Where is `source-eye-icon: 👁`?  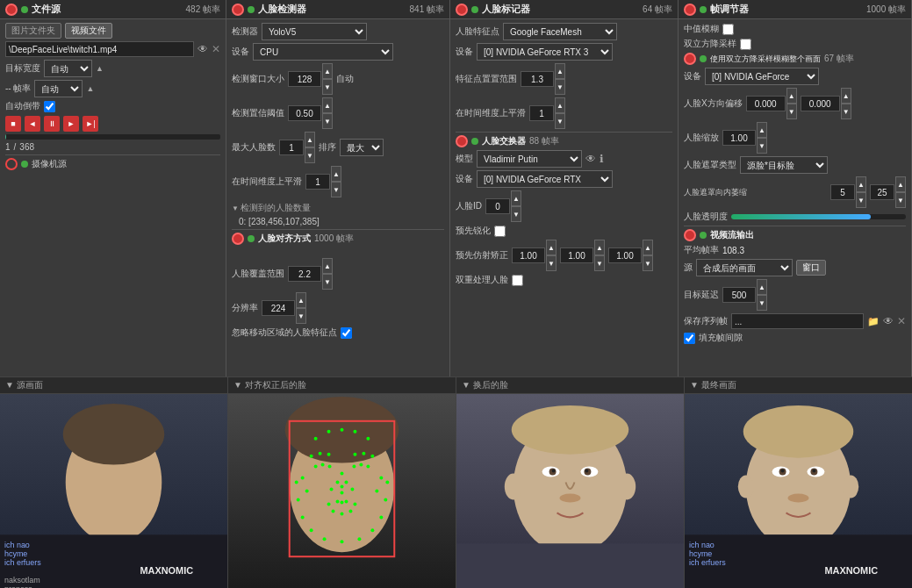 source-eye-icon: 👁 is located at coordinates (203, 49).